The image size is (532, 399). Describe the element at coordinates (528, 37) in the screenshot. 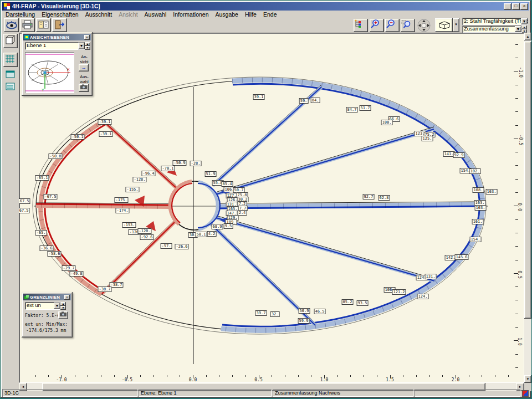

I see `scroll-up-icon: ▲` at that location.